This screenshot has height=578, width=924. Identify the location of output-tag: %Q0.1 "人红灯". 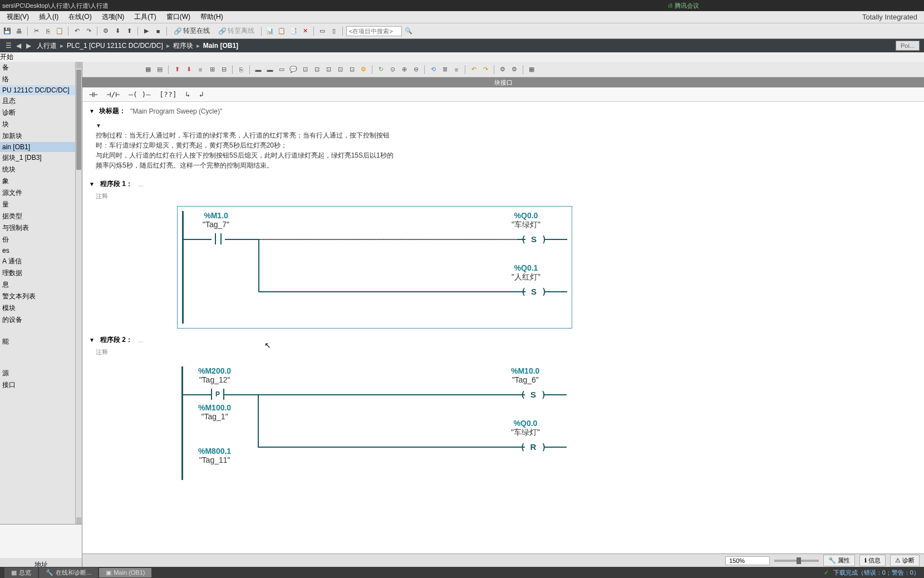
(526, 273).